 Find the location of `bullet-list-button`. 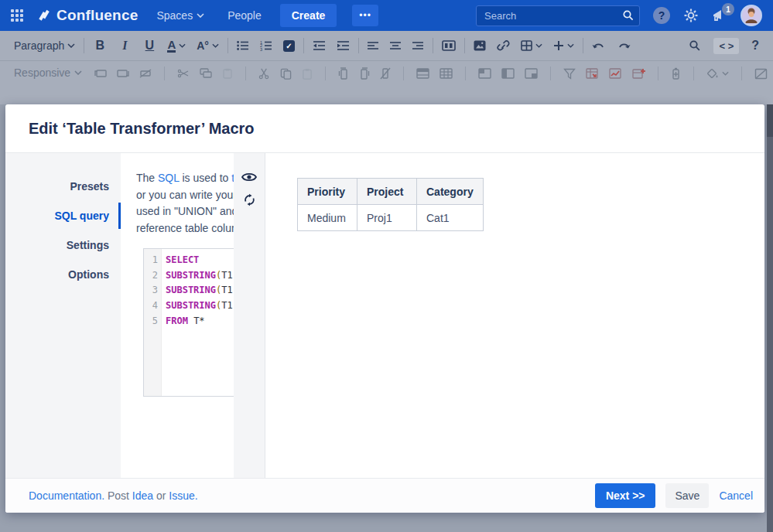

bullet-list-button is located at coordinates (243, 46).